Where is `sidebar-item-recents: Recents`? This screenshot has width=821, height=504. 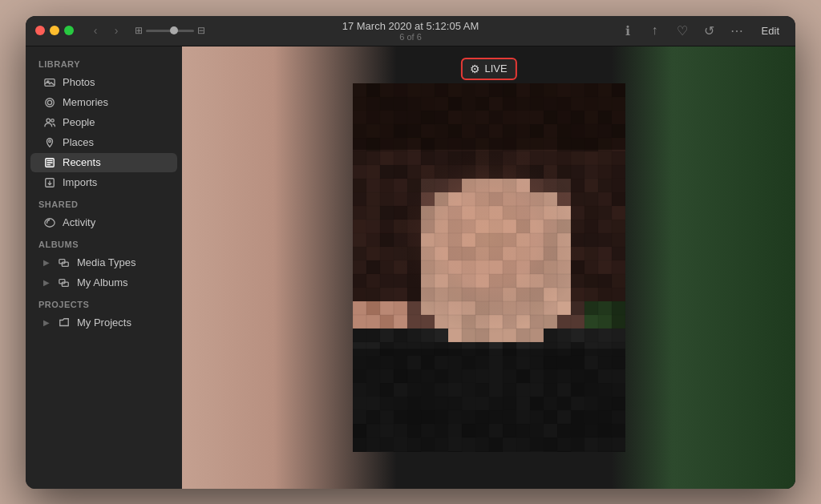
sidebar-item-recents: Recents is located at coordinates (104, 163).